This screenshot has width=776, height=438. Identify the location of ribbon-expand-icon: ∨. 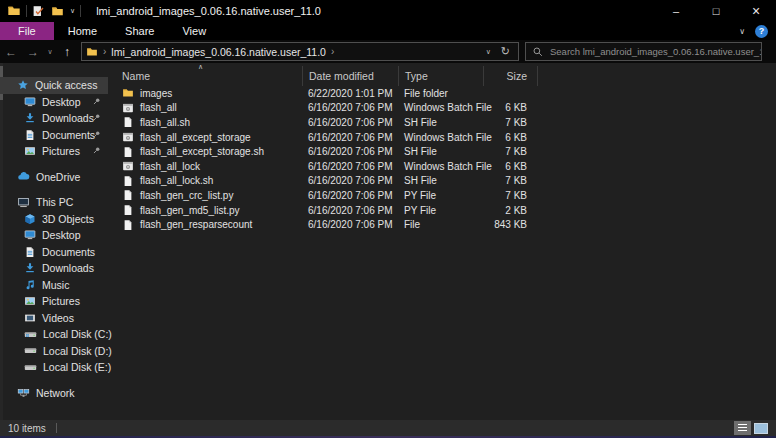
(742, 32).